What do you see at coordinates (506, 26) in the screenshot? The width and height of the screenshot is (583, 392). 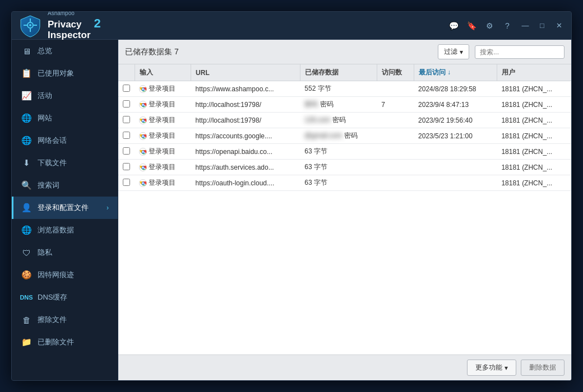 I see `titlebar-controls: 💬 🔖 ⚙ ? — □ ✕` at bounding box center [506, 26].